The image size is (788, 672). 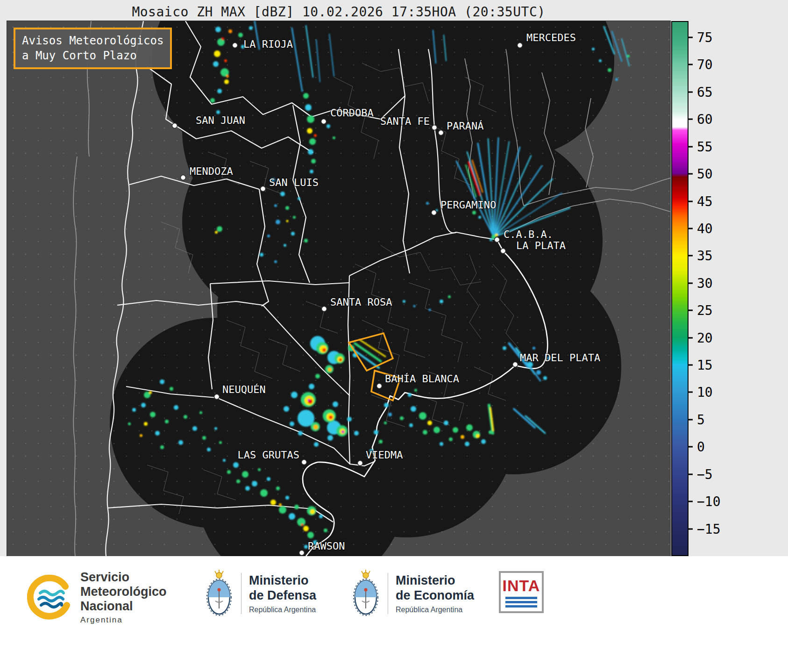 What do you see at coordinates (701, 228) in the screenshot?
I see `colorbar-tick: 40` at bounding box center [701, 228].